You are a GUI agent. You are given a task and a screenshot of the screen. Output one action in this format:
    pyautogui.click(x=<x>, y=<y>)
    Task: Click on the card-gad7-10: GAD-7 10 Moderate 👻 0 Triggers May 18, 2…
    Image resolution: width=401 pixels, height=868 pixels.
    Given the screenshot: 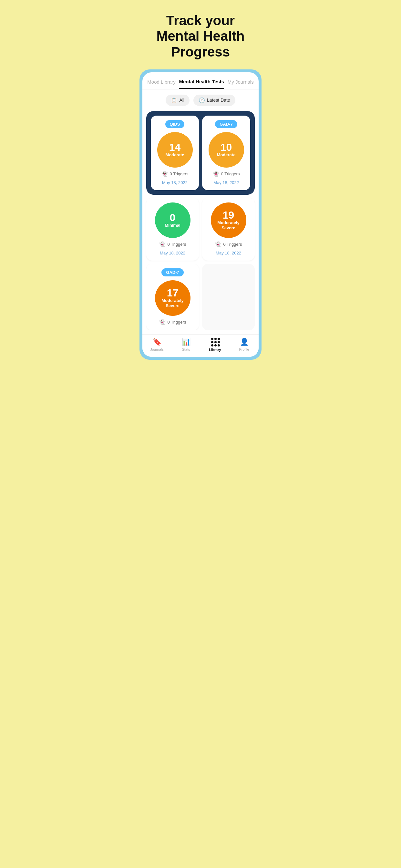 What is the action you would take?
    pyautogui.click(x=226, y=153)
    